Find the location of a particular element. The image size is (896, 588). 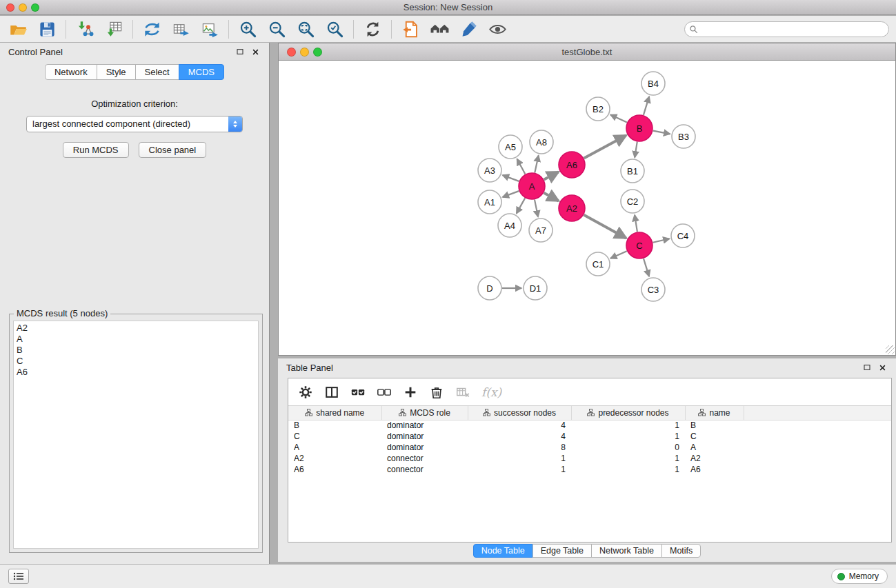

column-header-shared-name: shared name is located at coordinates (335, 413).